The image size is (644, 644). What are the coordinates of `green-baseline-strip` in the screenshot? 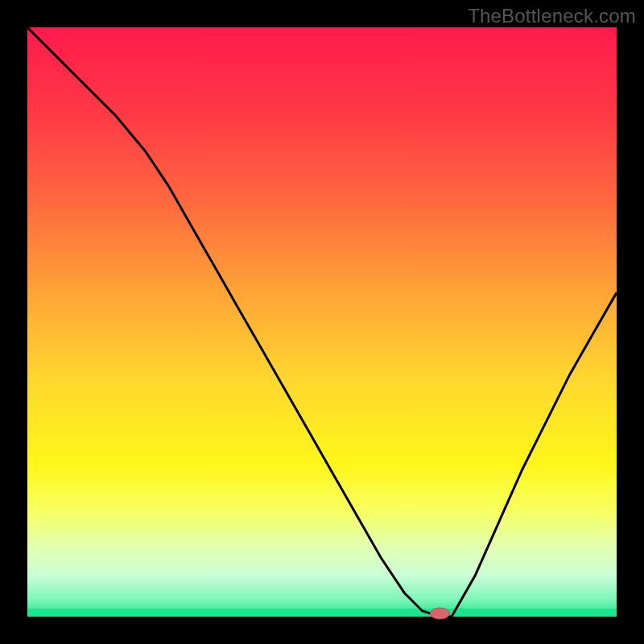 It's located at (322, 613).